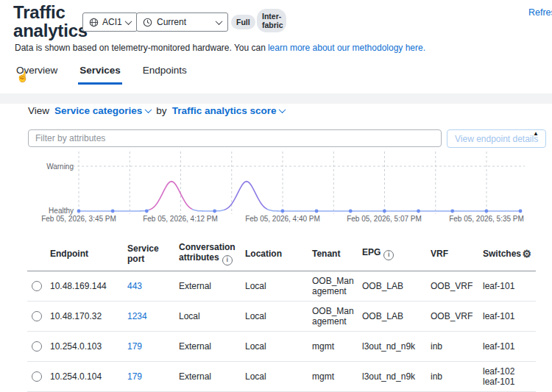 Image resolution: width=552 pixels, height=392 pixels. Describe the element at coordinates (229, 110) in the screenshot. I see `by-metric-select: Traffic analytics score` at that location.